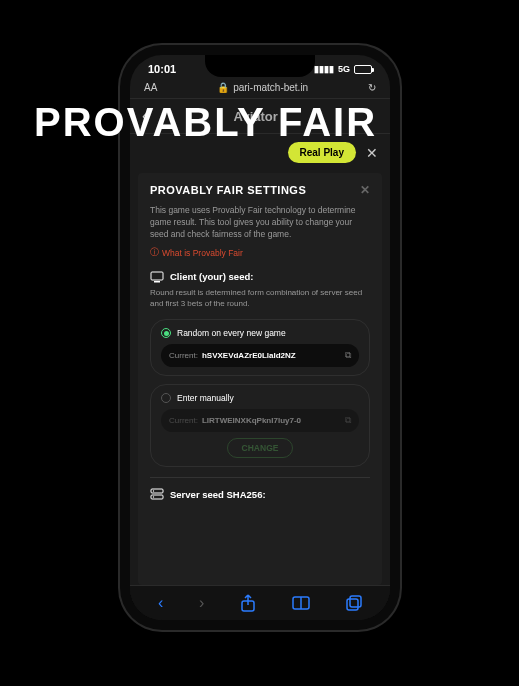  What do you see at coordinates (365, 190) in the screenshot?
I see `modal-close-icon: ✕` at bounding box center [365, 190].